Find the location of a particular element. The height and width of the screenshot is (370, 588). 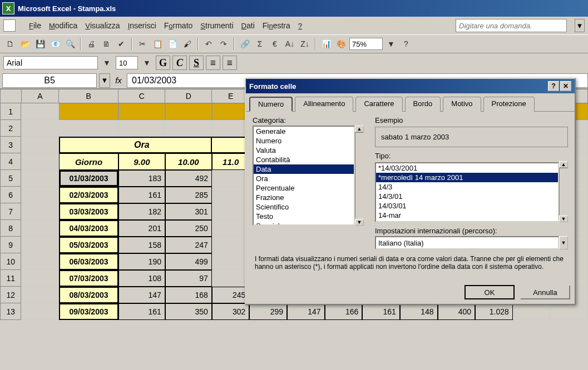

dialog-help-button: ? is located at coordinates (554, 86).